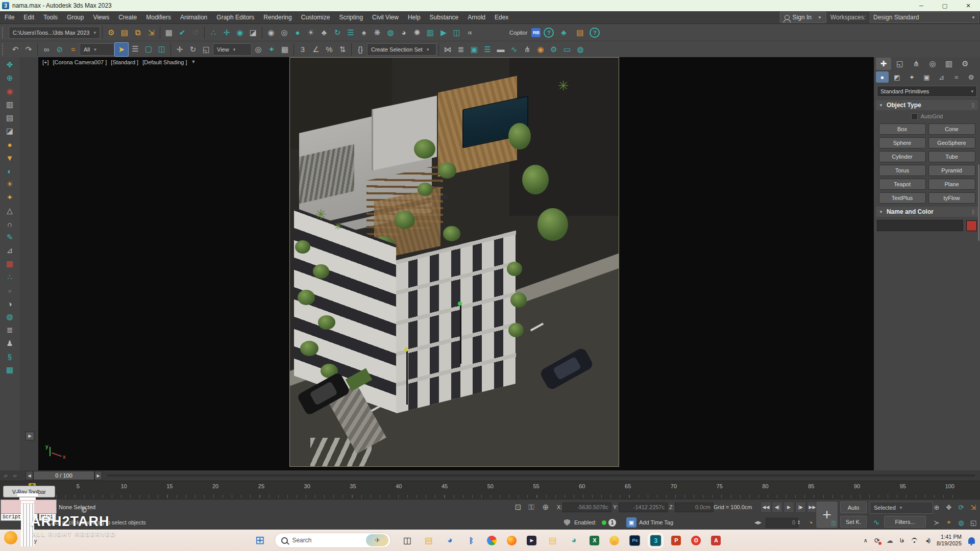  I want to click on object-name-field, so click(920, 226).